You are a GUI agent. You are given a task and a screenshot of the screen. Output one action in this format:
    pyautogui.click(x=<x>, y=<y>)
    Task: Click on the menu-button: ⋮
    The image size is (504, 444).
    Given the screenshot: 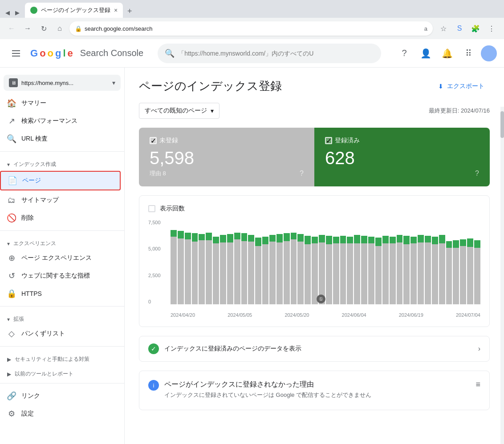 What is the action you would take?
    pyautogui.click(x=492, y=28)
    